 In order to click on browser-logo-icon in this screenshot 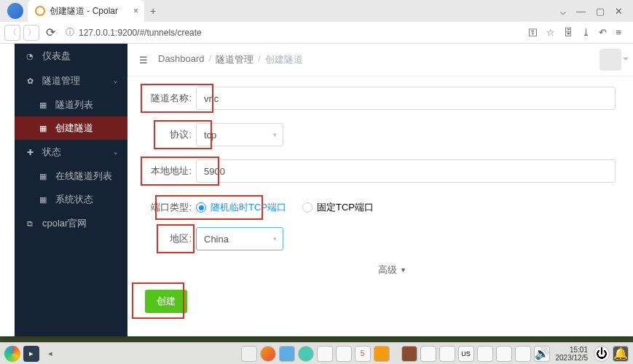, I will do `click(15, 11)`.